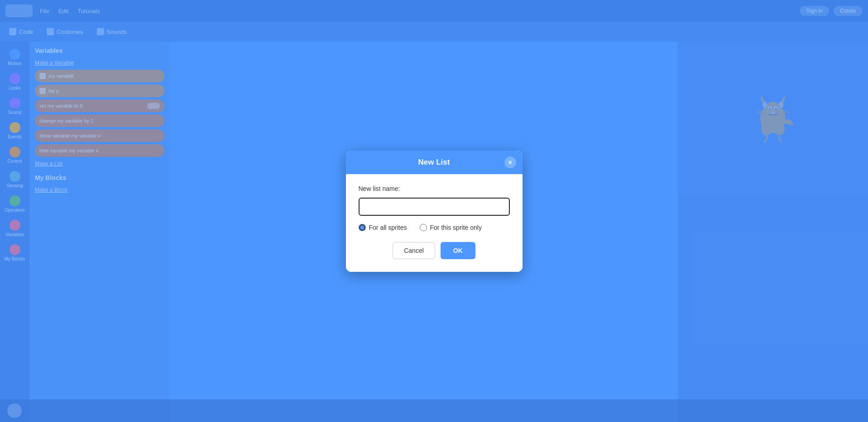  What do you see at coordinates (423, 228) in the screenshot?
I see `for-this-sprite-radio` at bounding box center [423, 228].